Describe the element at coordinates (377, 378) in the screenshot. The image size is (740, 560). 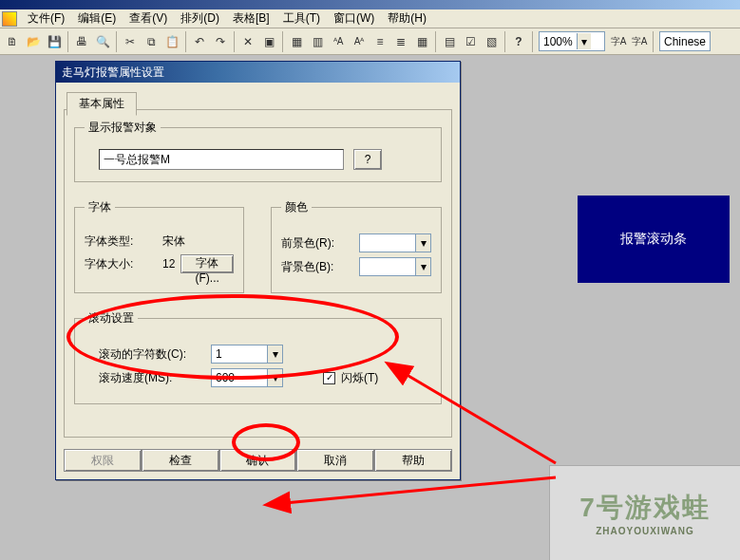
I see `blink-label: 闪烁(T)` at that location.